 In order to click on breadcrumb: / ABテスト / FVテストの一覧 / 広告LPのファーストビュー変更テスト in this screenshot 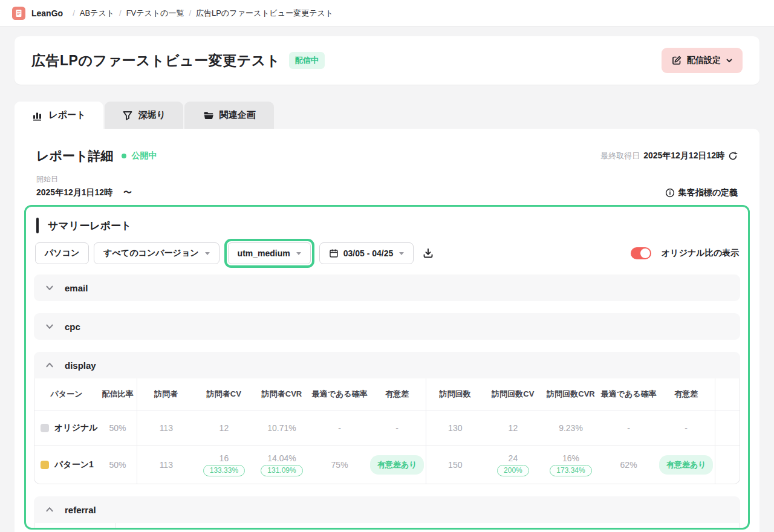, I will do `click(201, 13)`.